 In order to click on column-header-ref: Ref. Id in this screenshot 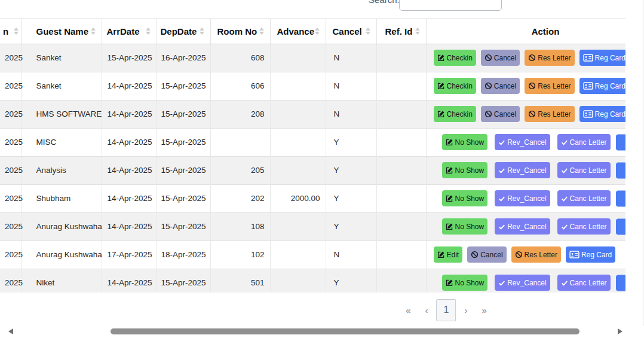, I will do `click(401, 31)`.